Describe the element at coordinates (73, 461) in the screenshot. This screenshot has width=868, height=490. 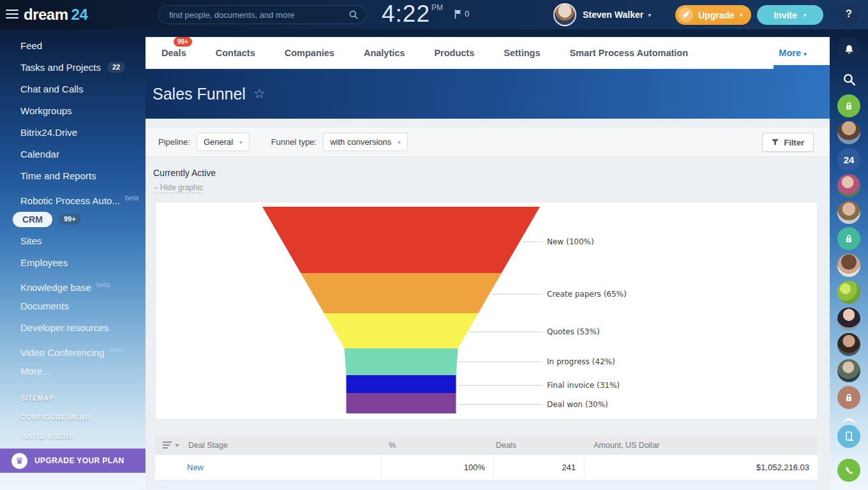
I see `upgrade-plan-banner: ♛ UPGRADE YOUR PLAN` at that location.